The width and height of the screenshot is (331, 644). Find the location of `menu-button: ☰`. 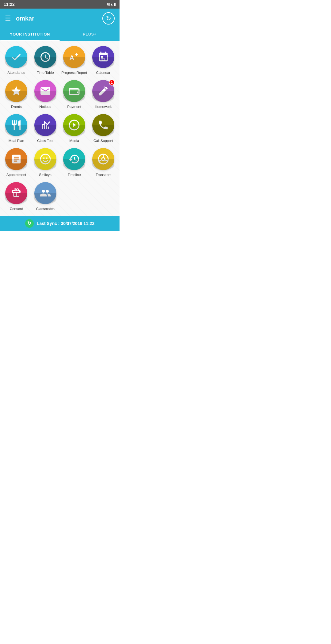

menu-button: ☰ is located at coordinates (8, 18).